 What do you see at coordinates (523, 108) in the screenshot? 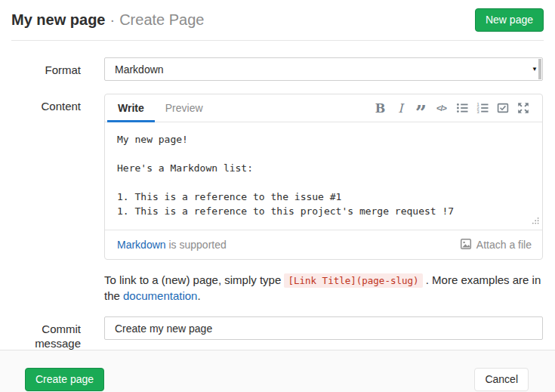
I see `fullscreen-icon` at bounding box center [523, 108].